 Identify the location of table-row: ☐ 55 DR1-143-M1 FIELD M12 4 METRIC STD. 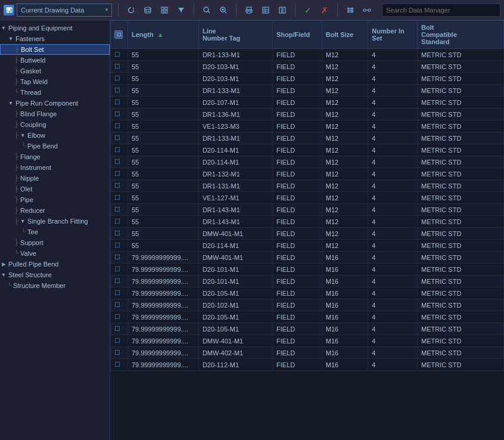
(307, 210).